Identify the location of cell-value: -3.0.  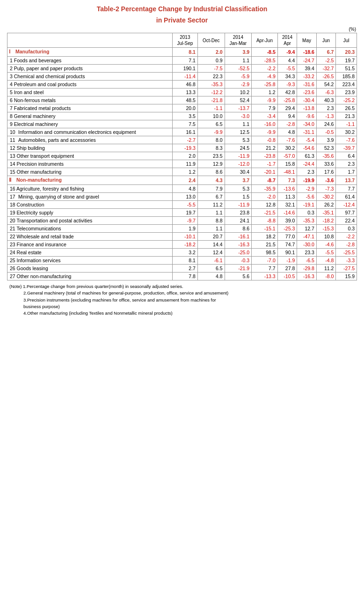
(238, 116).